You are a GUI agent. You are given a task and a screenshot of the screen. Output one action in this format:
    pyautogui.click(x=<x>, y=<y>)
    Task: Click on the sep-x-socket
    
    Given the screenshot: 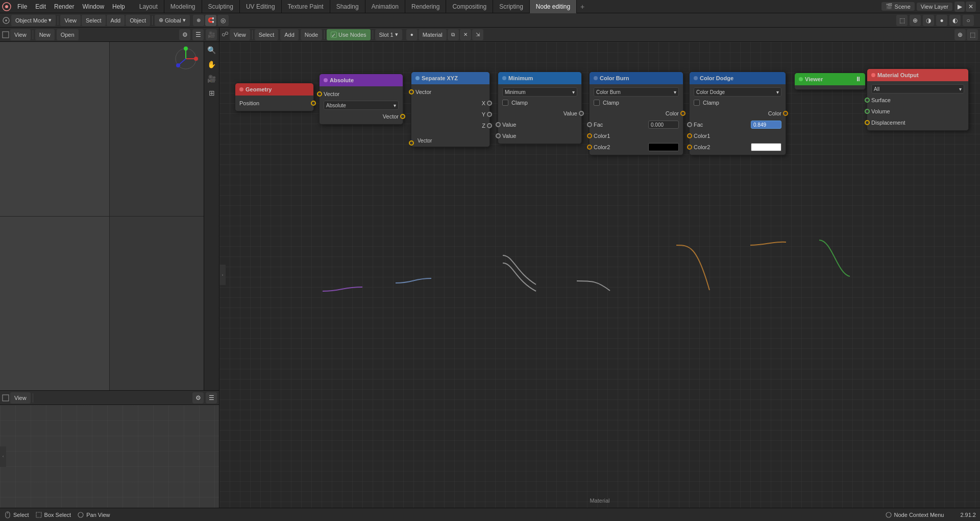 What is the action you would take?
    pyautogui.click(x=489, y=103)
    